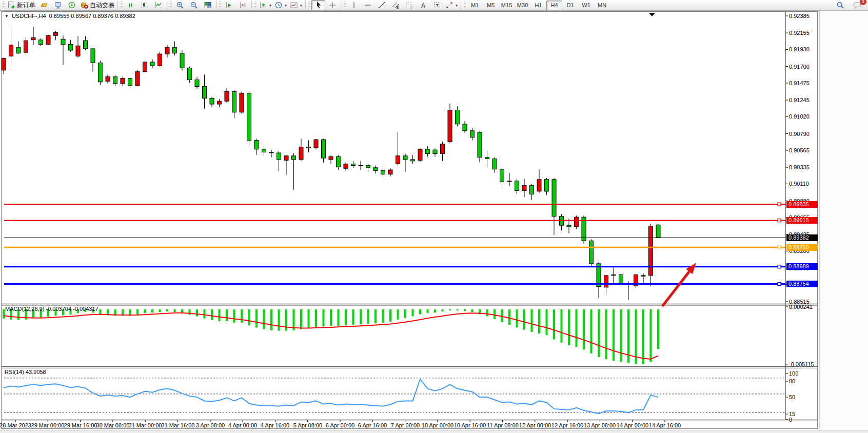 Image resolution: width=868 pixels, height=433 pixels. Describe the element at coordinates (130, 5) in the screenshot. I see `bar-chart-button` at that location.